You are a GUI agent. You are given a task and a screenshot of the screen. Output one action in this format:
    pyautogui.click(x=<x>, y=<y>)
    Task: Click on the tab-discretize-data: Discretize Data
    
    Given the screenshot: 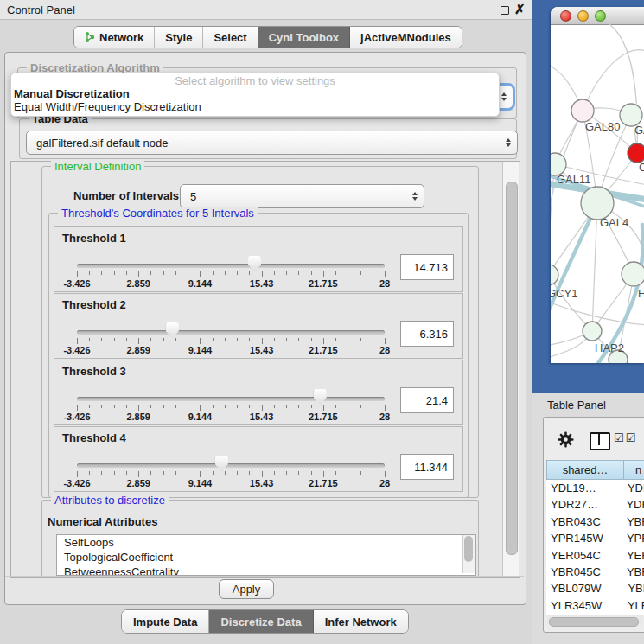 What is the action you would take?
    pyautogui.click(x=261, y=622)
    